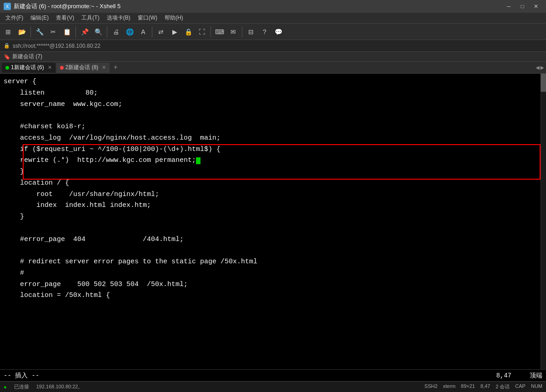 Image resolution: width=546 pixels, height=392 pixels. I want to click on toolbar: ⊞ 📂 🔧 ✂ 📋 📌 🔍 🖨 🌐 A ⇄ ▶ 🔒 ⛶ ⌨ ✉ ⊟ ? 💬, so click(273, 32).